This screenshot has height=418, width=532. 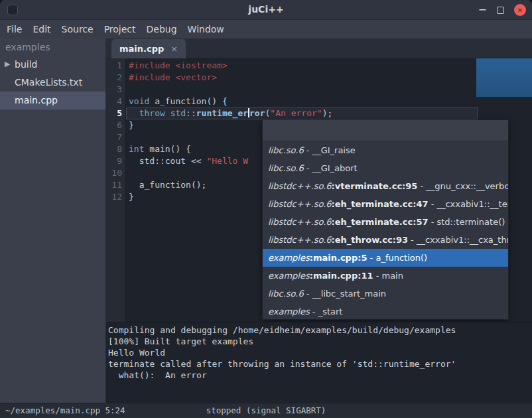 I want to click on stack-frame-row: libc.so.6 - __libc_start_main, so click(x=385, y=293).